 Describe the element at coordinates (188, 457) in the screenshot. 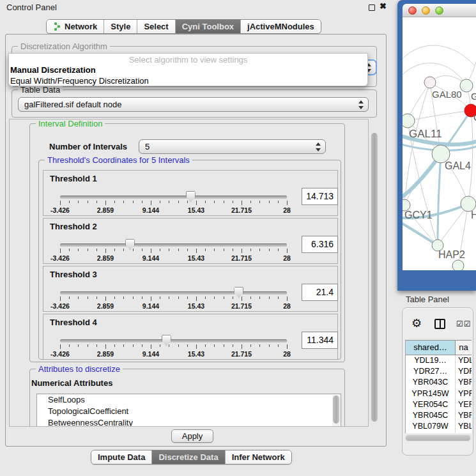

I see `tab-discretize-data: Discretize Data` at that location.